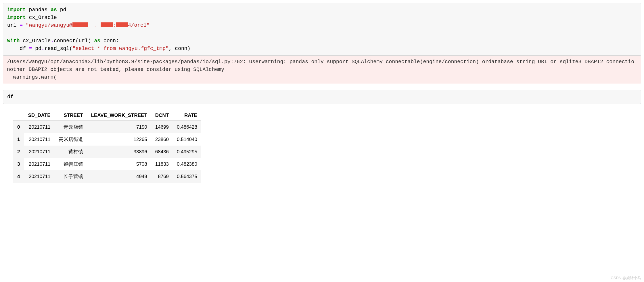  I want to click on table-row: 2 20210711 黄村镇 33896 68436 0.495295, so click(107, 152).